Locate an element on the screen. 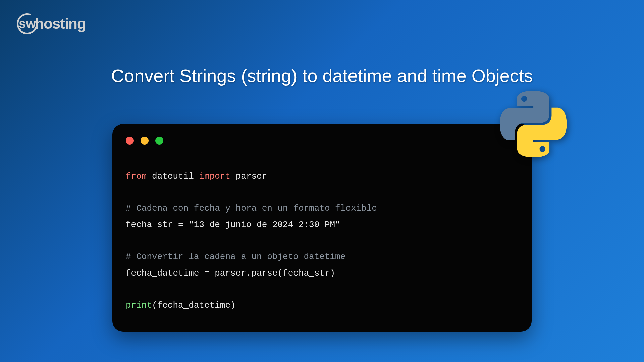  logo-circle-text: sw is located at coordinates (28, 24).